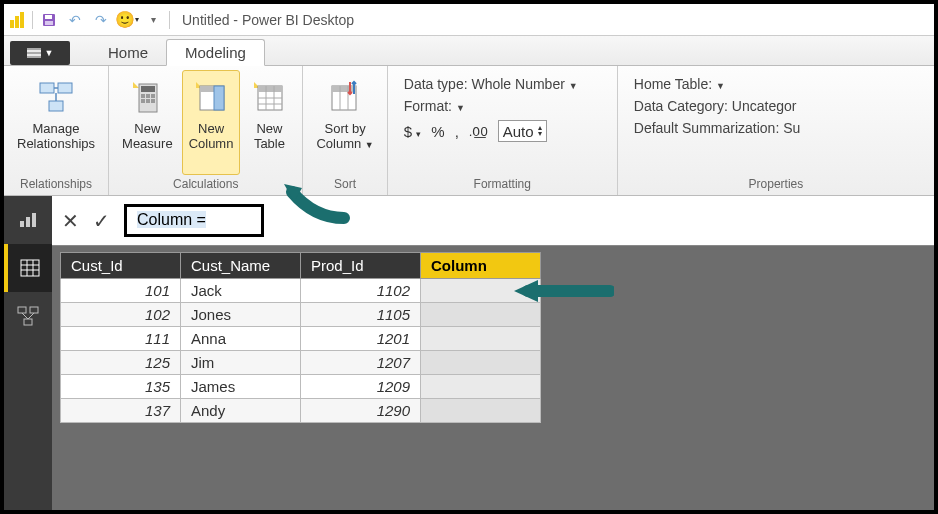 The width and height of the screenshot is (938, 514). What do you see at coordinates (345, 97) in the screenshot?
I see `sort-icon` at bounding box center [345, 97].